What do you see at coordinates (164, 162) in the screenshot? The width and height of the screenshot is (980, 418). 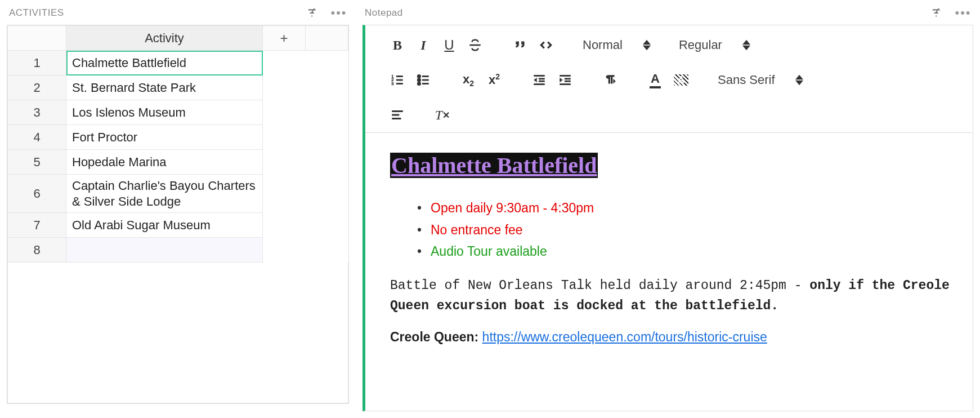 I see `activity-cell: Hopedale Marina` at bounding box center [164, 162].